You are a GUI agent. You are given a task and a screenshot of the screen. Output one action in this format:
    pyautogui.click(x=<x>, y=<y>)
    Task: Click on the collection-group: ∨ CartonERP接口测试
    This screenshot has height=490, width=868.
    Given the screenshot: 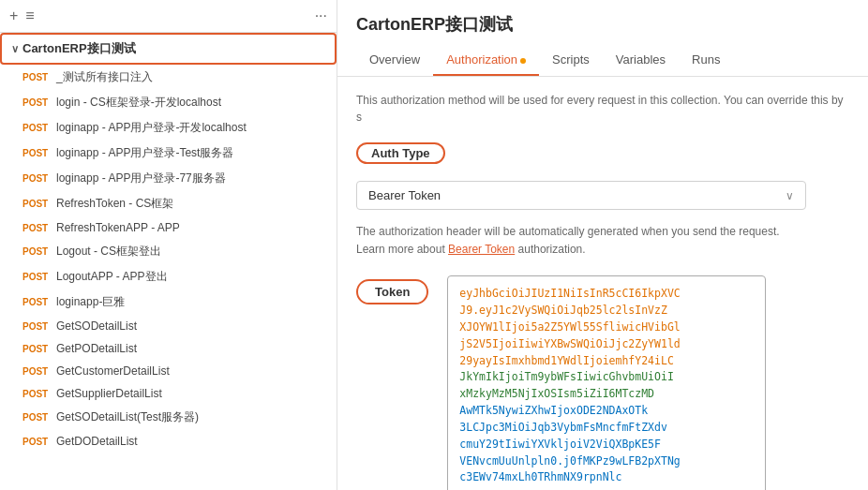 What is the action you would take?
    pyautogui.click(x=169, y=49)
    